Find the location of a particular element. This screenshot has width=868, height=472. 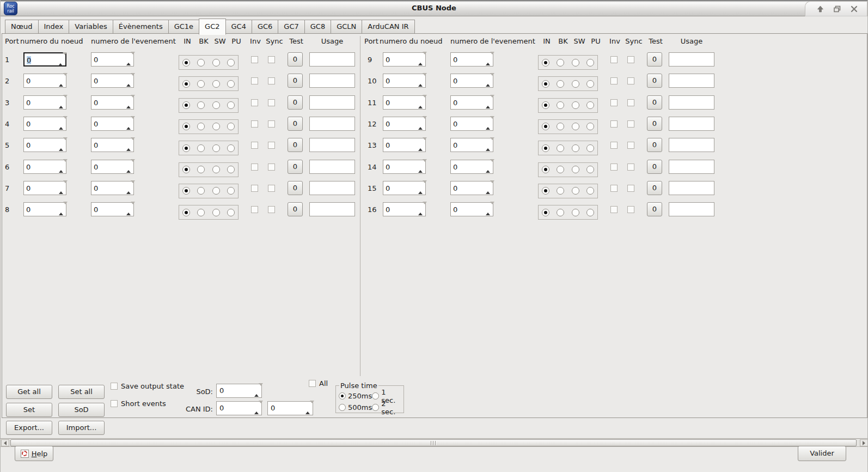

maximize-icon is located at coordinates (838, 9).